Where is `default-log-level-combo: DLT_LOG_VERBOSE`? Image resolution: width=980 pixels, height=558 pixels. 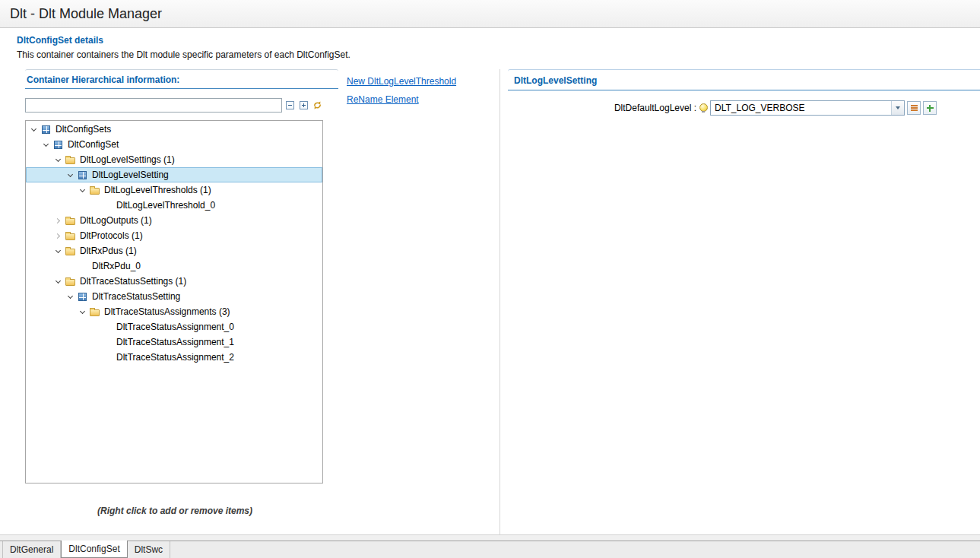
default-log-level-combo: DLT_LOG_VERBOSE is located at coordinates (807, 108).